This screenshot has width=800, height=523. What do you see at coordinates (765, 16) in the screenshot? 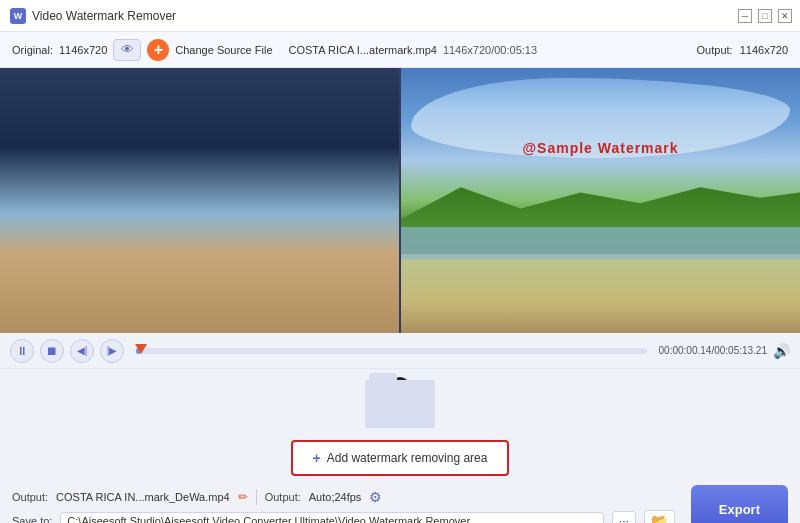
I see `maximize-button: □` at bounding box center [765, 16].